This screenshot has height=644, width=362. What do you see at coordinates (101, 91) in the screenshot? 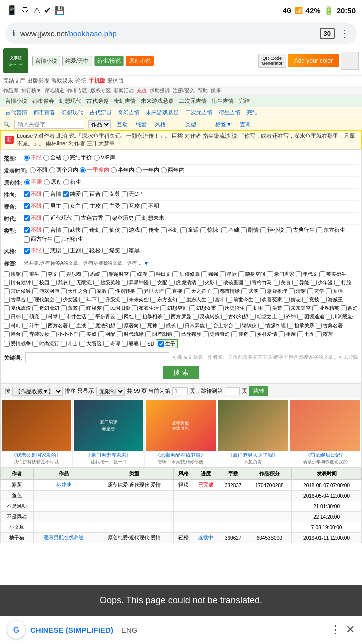
I see `menu-banquan: 版权专区` at bounding box center [101, 91].